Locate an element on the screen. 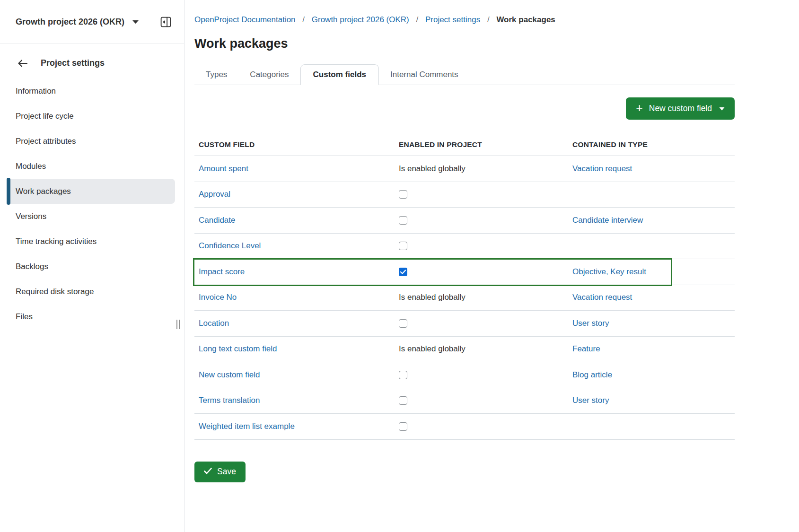 The image size is (799, 532). breadcrumb-link: Growth project 2026 (OKR) is located at coordinates (360, 20).